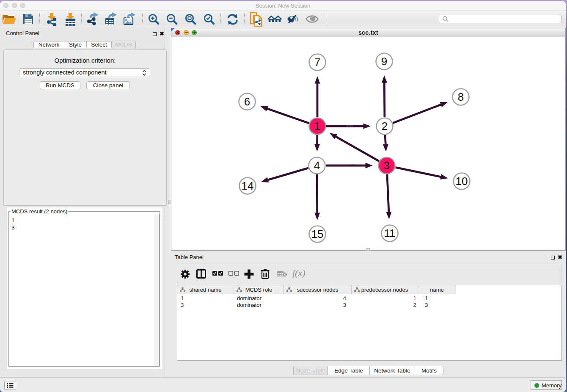  Describe the element at coordinates (317, 166) in the screenshot. I see `svg-text: 4` at that location.